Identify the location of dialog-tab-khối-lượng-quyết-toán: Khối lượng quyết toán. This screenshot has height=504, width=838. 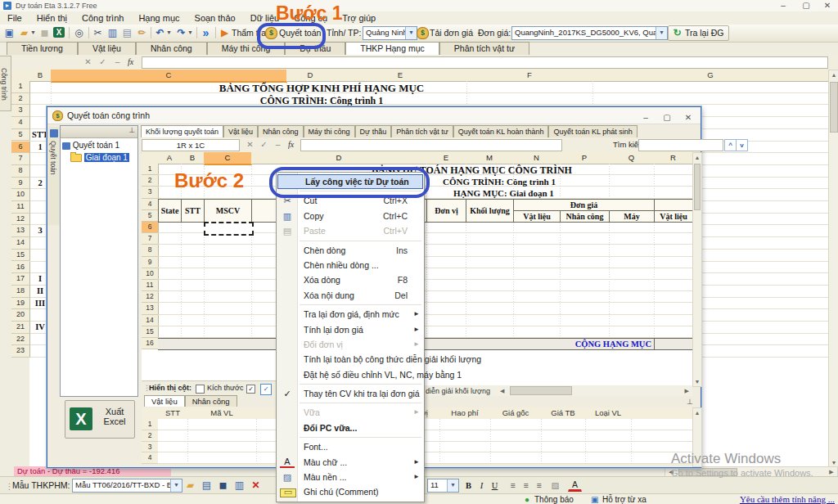
(182, 131).